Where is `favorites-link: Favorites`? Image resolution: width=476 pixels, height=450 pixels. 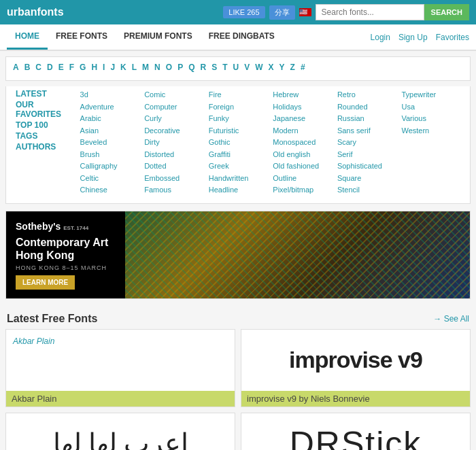
favorites-link: Favorites is located at coordinates (453, 37).